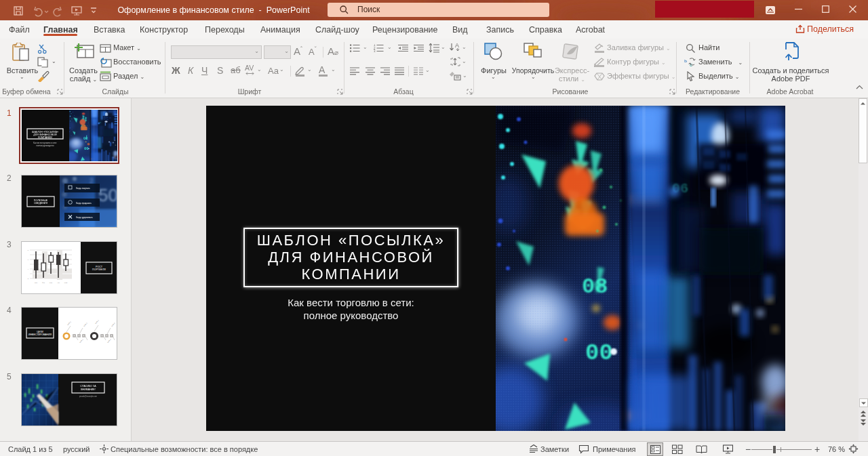  I want to click on svg-text: Май, so click(66, 283).